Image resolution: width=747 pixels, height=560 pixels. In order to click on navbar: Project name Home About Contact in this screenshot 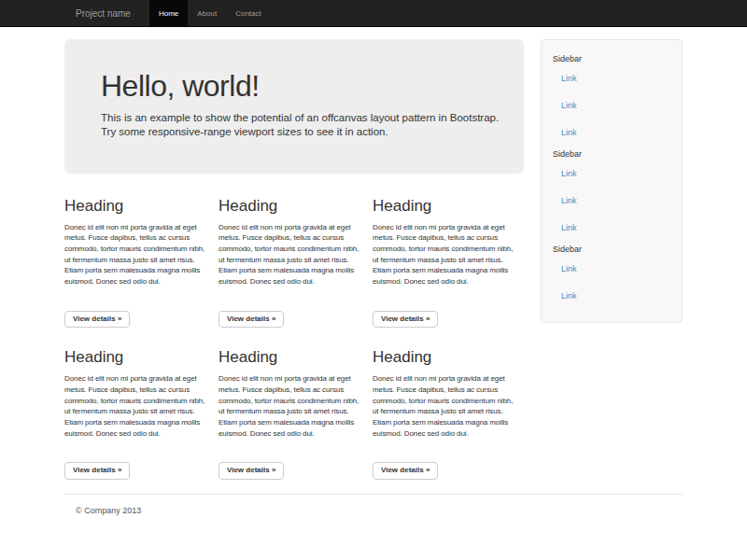, I will do `click(374, 13)`.